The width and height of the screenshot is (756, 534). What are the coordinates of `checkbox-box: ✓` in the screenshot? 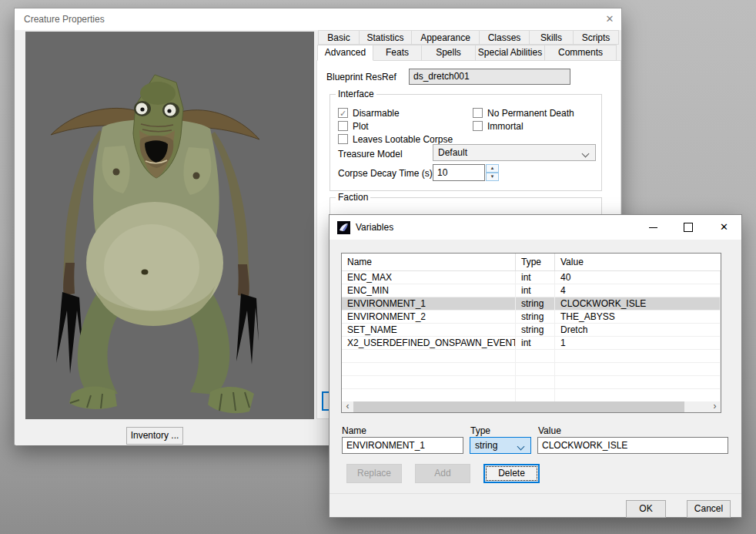 It's located at (343, 113).